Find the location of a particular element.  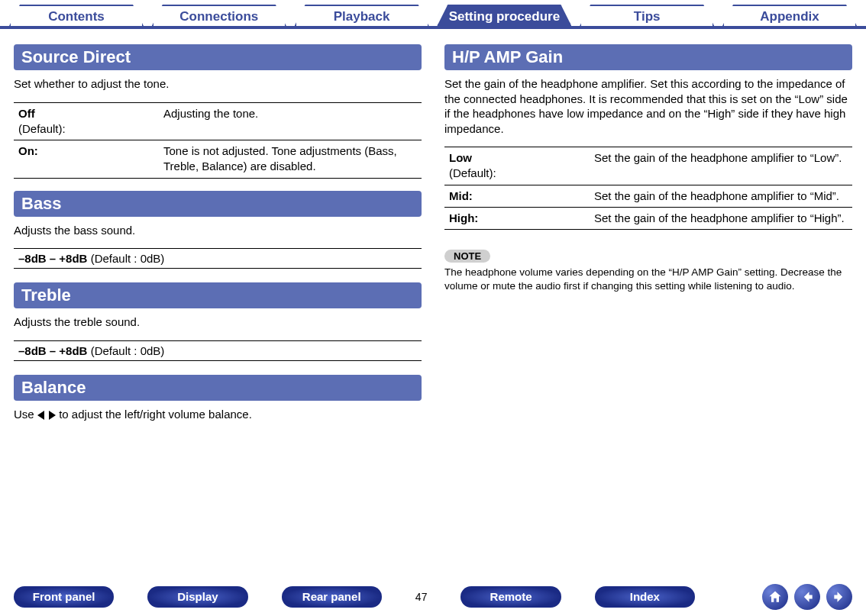

home-button is located at coordinates (775, 597).